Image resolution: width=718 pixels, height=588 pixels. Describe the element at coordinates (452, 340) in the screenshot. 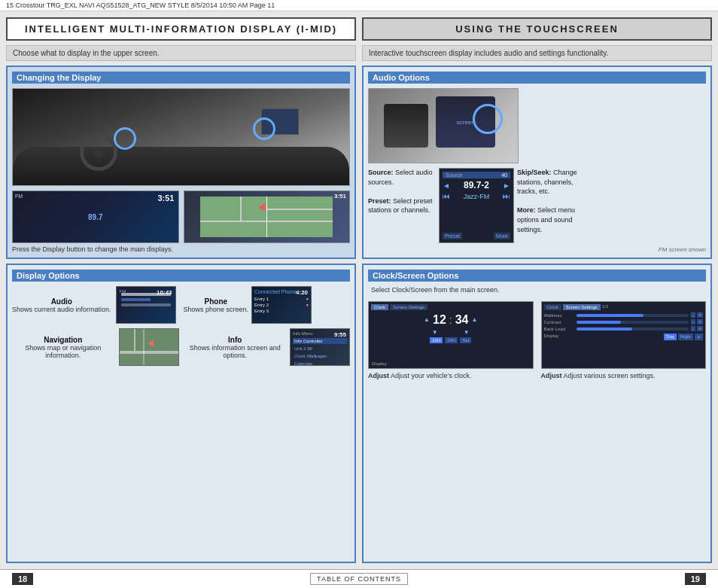

I see `format-24h-btn: 24H` at that location.